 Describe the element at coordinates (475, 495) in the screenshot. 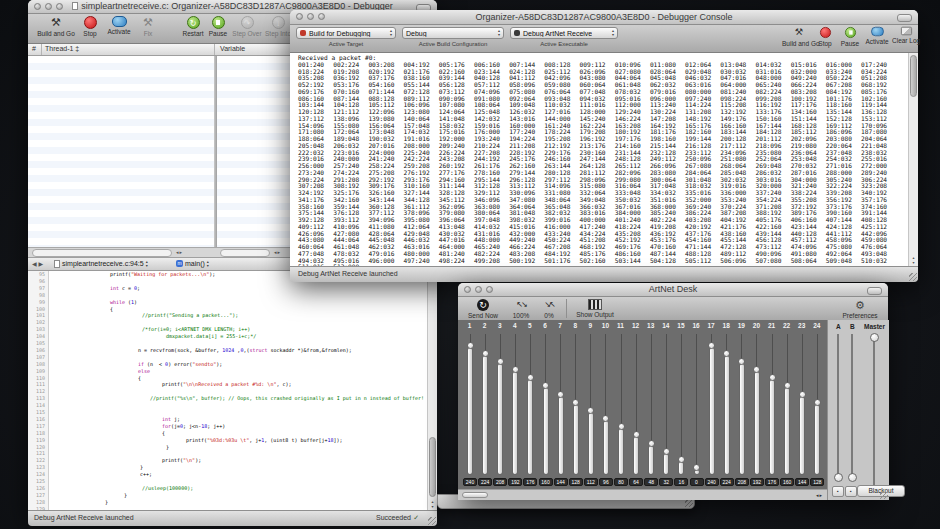

I see `board-hscroll-thumb` at that location.